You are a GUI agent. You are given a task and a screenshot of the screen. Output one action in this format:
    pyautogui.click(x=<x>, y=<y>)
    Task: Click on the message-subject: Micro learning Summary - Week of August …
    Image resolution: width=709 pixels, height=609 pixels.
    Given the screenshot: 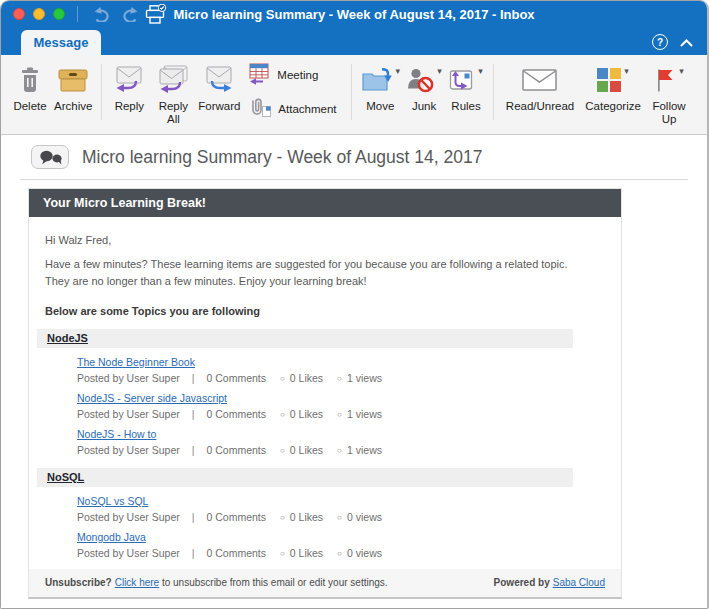 What is the action you would take?
    pyautogui.click(x=282, y=158)
    